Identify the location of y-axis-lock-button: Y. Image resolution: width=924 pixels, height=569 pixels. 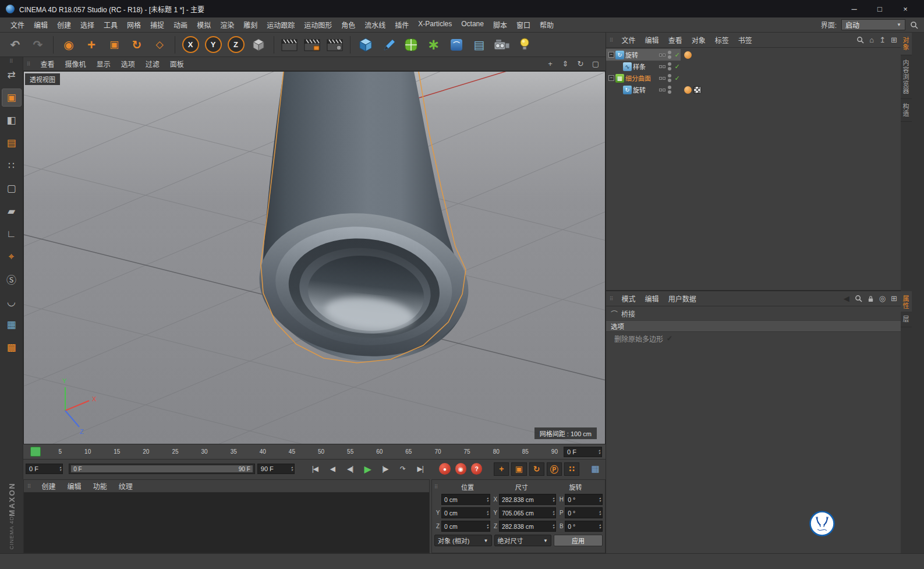
(213, 45).